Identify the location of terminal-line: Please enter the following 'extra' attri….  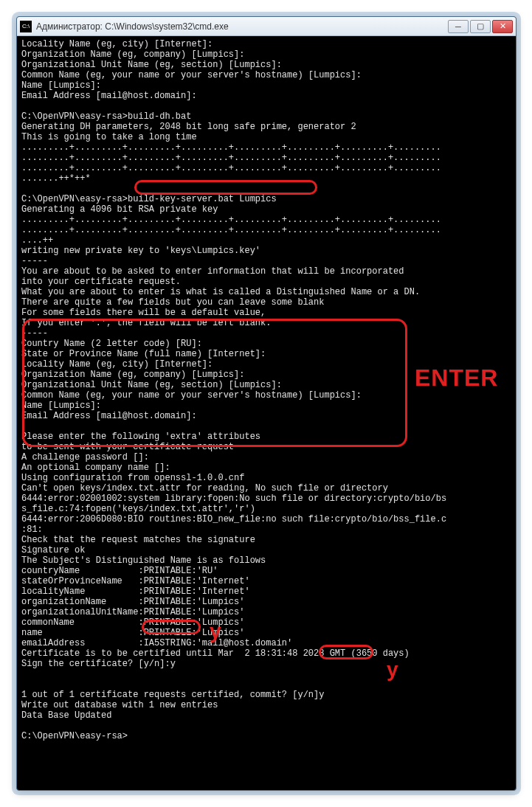
(266, 437).